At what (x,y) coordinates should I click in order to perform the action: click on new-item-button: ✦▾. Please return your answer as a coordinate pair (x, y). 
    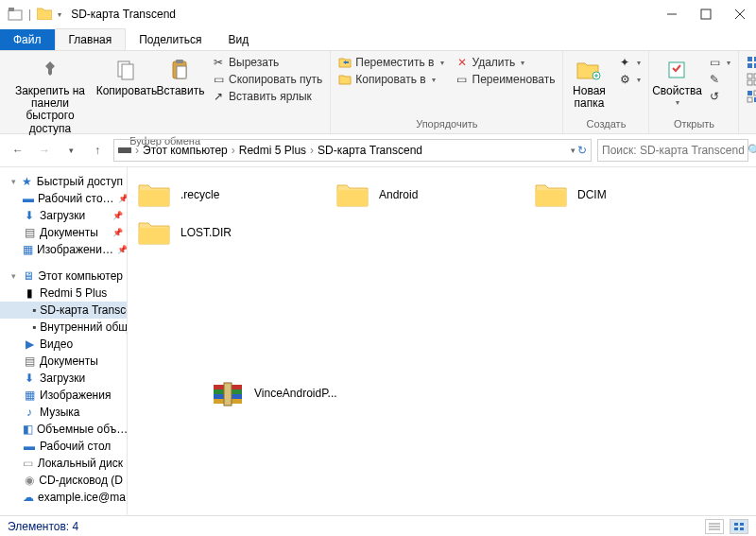
    Looking at the image, I should click on (629, 62).